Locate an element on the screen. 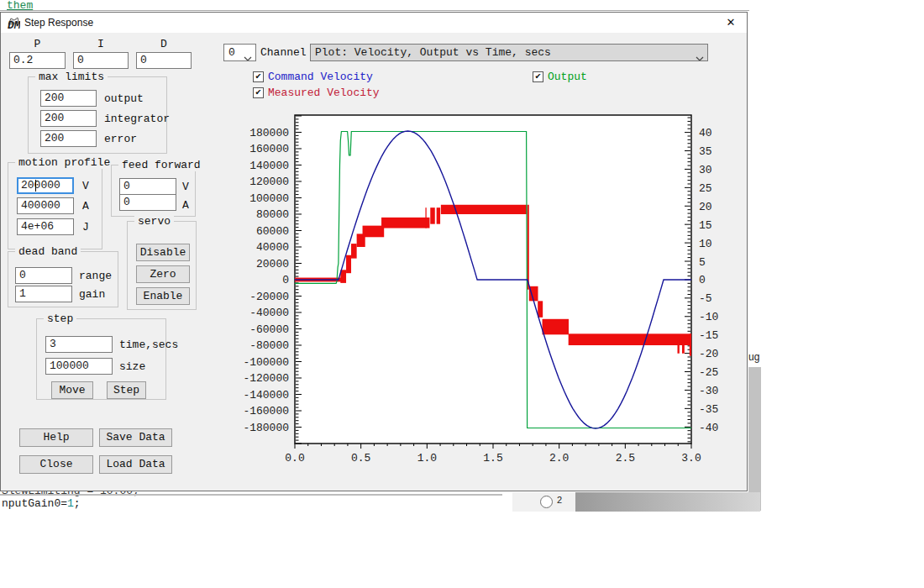 Image resolution: width=924 pixels, height=588 pixels. code-text: nputGain0= is located at coordinates (34, 504).